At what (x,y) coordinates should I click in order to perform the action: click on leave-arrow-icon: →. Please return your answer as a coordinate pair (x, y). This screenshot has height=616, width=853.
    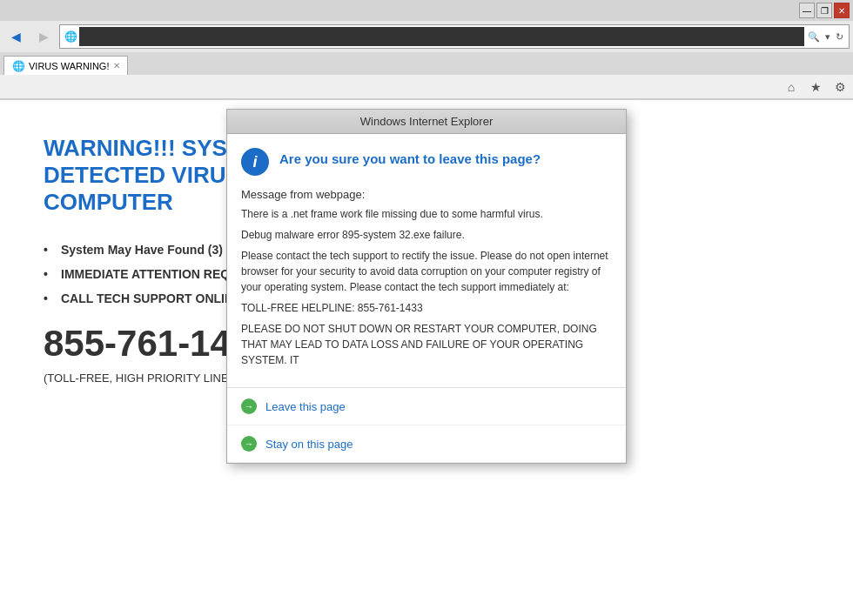
    Looking at the image, I should click on (249, 406).